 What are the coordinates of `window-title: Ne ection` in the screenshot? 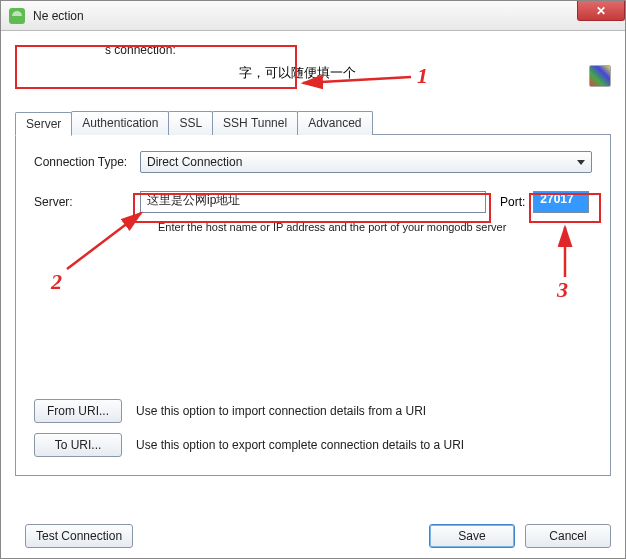 It's located at (58, 16).